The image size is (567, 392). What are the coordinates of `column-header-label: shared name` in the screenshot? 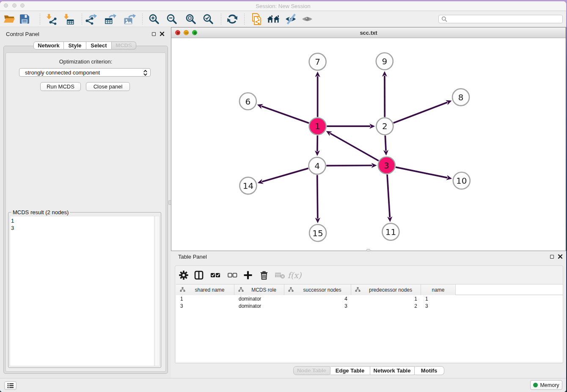 It's located at (209, 290).